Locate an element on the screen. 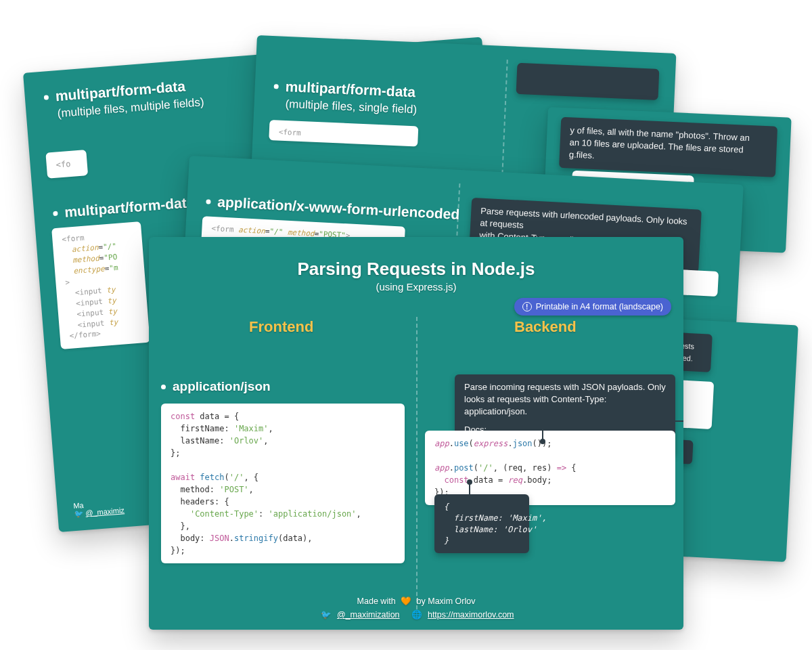 The width and height of the screenshot is (812, 650). section-title: application/json is located at coordinates (216, 387).